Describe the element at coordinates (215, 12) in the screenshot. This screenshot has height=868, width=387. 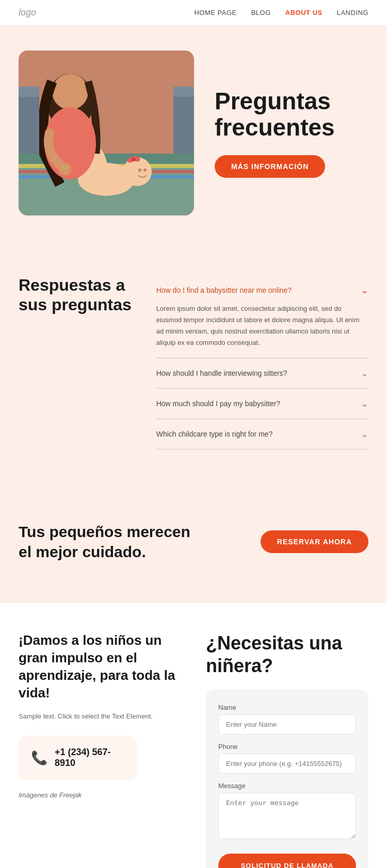
I see `nav-home: HOME PAGE` at that location.